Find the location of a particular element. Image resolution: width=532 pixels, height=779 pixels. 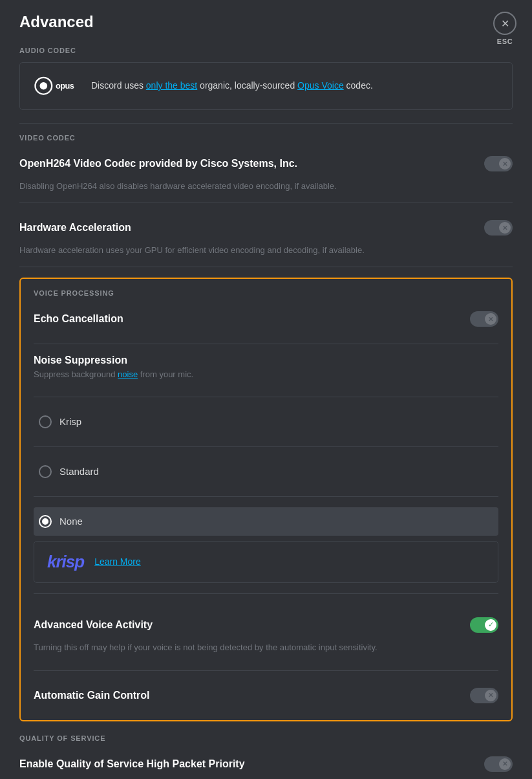

hw-accel-toggle: ✕ is located at coordinates (498, 228).